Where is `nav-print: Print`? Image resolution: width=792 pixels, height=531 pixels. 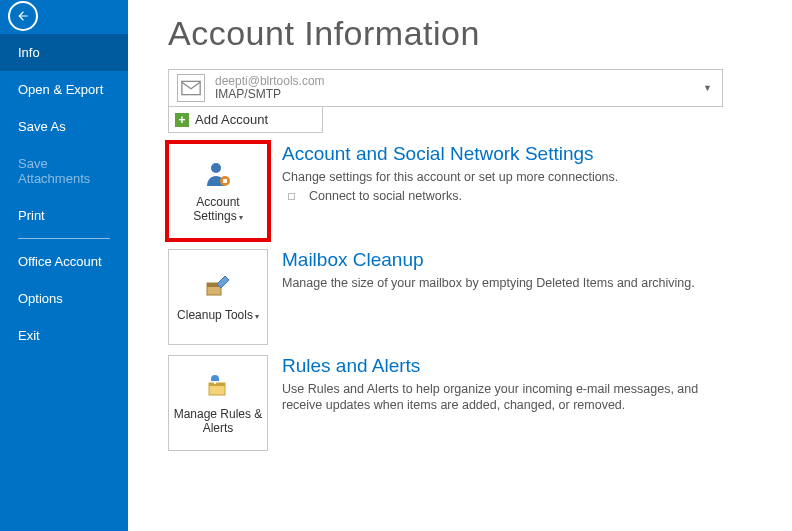
nav-print: Print is located at coordinates (64, 216).